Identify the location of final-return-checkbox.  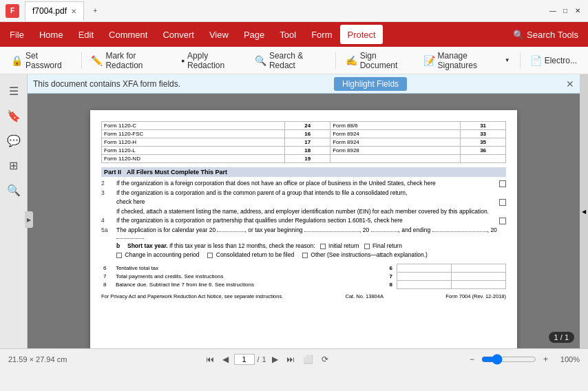
(367, 246).